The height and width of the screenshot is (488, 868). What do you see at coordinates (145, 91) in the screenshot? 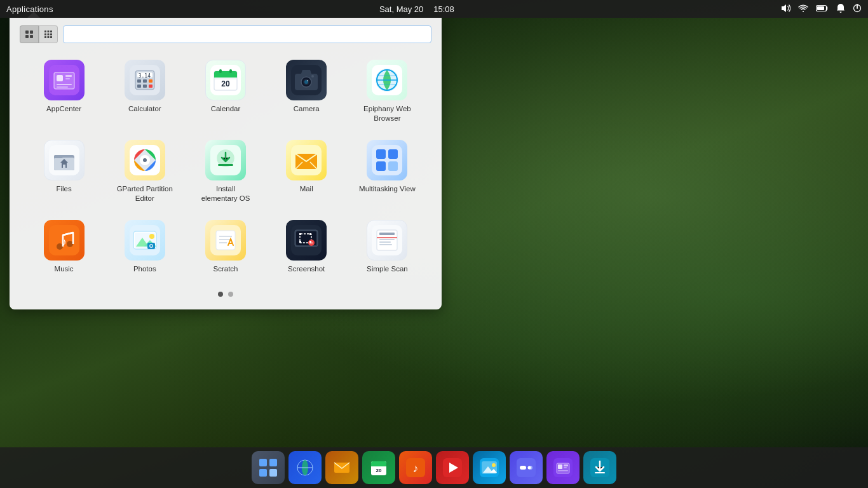
I see `app-item-calculator: 3.14 Calculator` at bounding box center [145, 91].